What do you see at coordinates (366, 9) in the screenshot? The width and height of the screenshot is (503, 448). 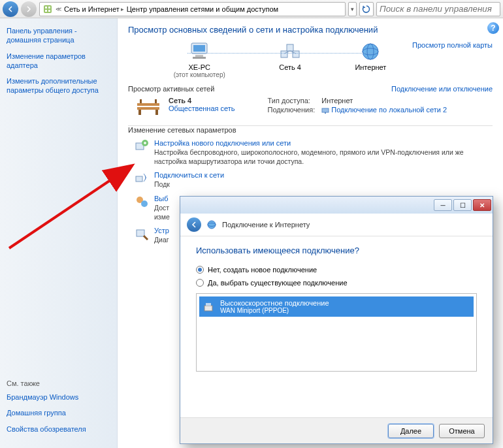 I see `refresh-button` at bounding box center [366, 9].